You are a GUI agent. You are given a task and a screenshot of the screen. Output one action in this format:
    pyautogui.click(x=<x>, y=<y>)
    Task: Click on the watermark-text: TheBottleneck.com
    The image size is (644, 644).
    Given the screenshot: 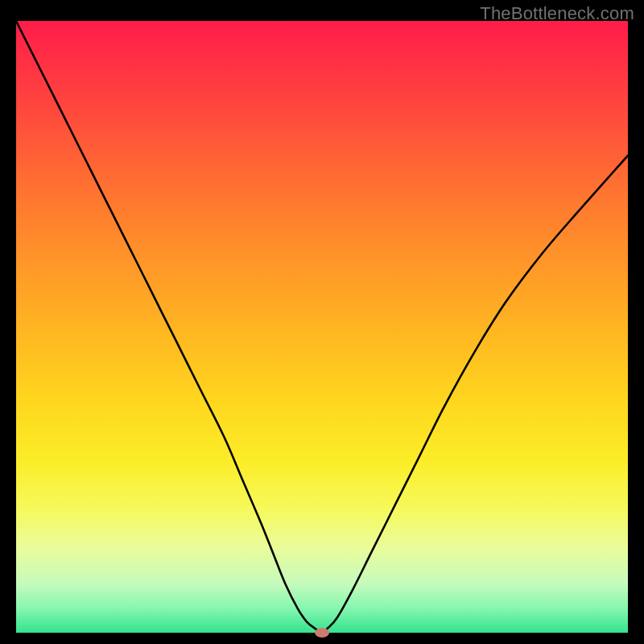 What is the action you would take?
    pyautogui.click(x=557, y=14)
    